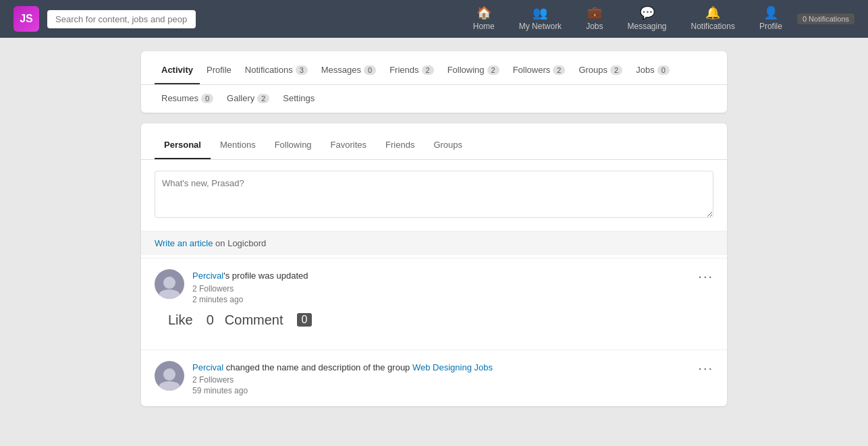 The height and width of the screenshot is (446, 868). What do you see at coordinates (647, 19) in the screenshot?
I see `nav-messaging: 💬 Messaging` at bounding box center [647, 19].